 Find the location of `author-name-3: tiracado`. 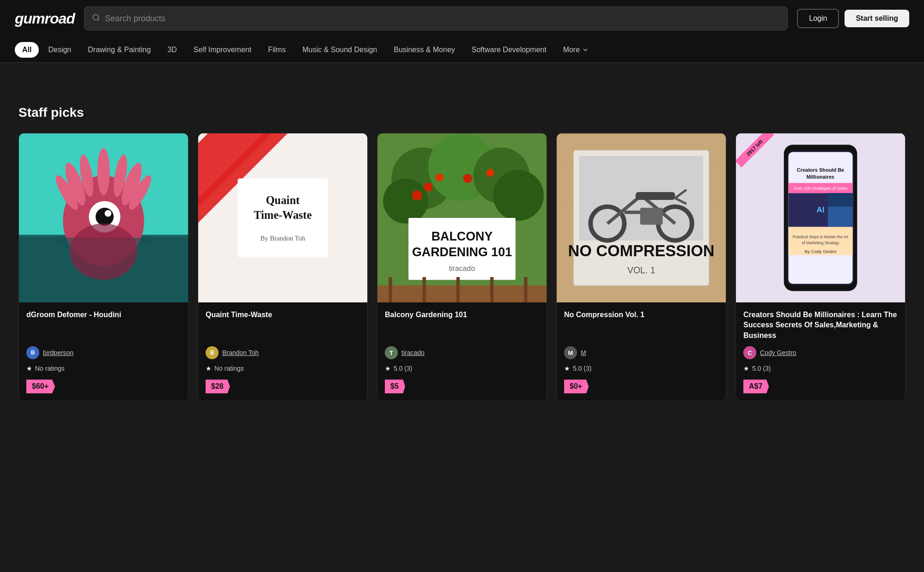

author-name-3: tiracado is located at coordinates (413, 353).